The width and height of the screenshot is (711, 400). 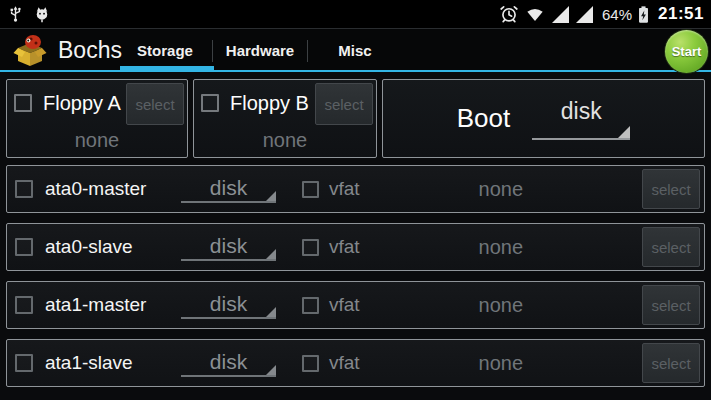 I want to click on ata0-master-value: none, so click(x=501, y=190).